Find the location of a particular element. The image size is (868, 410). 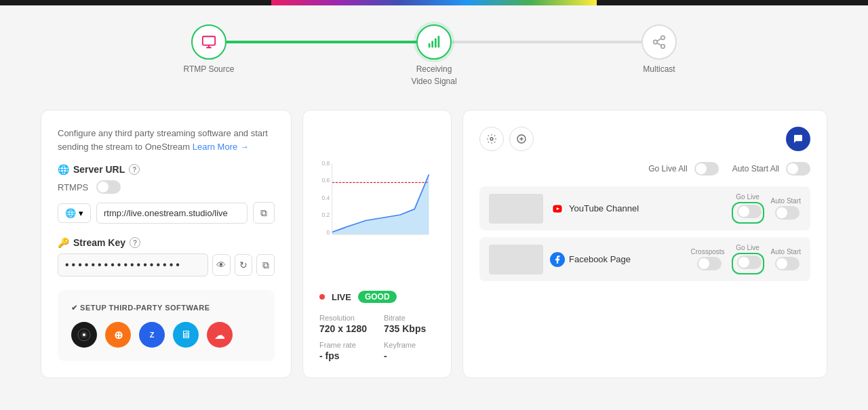

stream-key-info-icon: ? is located at coordinates (135, 243).